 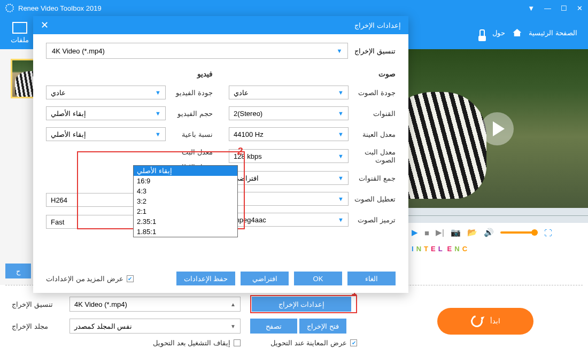 I want to click on dropdown-option: 16:9, so click(x=185, y=181).